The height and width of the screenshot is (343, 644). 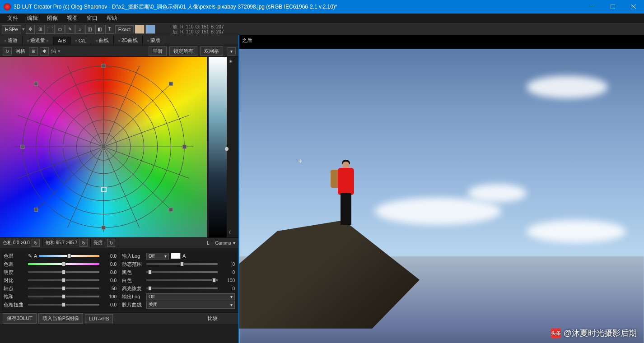 What do you see at coordinates (64, 280) in the screenshot?
I see `contrast-slider` at bounding box center [64, 280].